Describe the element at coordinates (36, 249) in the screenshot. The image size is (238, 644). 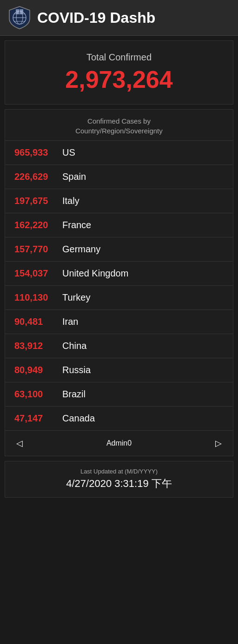
I see `country-count: 157,770` at that location.